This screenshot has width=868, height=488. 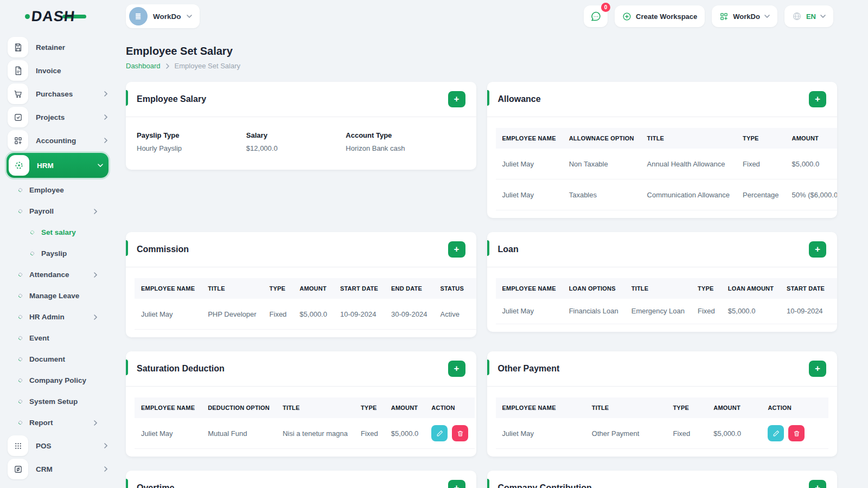 I want to click on column-header: ALLOWNACE OPTION, so click(x=602, y=138).